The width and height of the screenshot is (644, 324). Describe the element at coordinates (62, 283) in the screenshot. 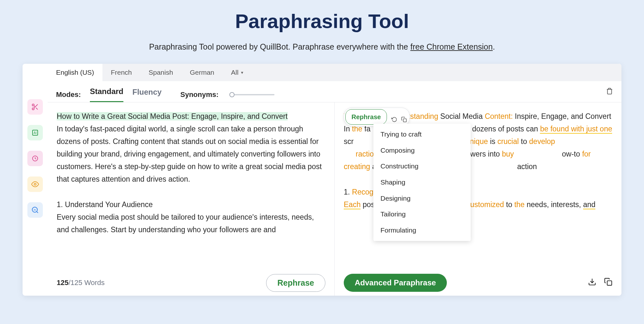

I see `count-current: 125` at that location.